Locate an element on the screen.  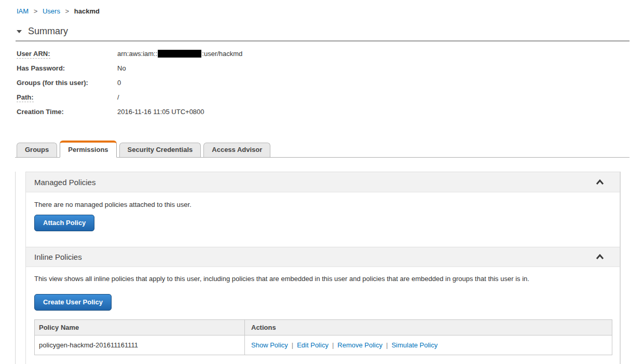
policy-name-cell: policygen-hackmd-201611161111 is located at coordinates (140, 345).